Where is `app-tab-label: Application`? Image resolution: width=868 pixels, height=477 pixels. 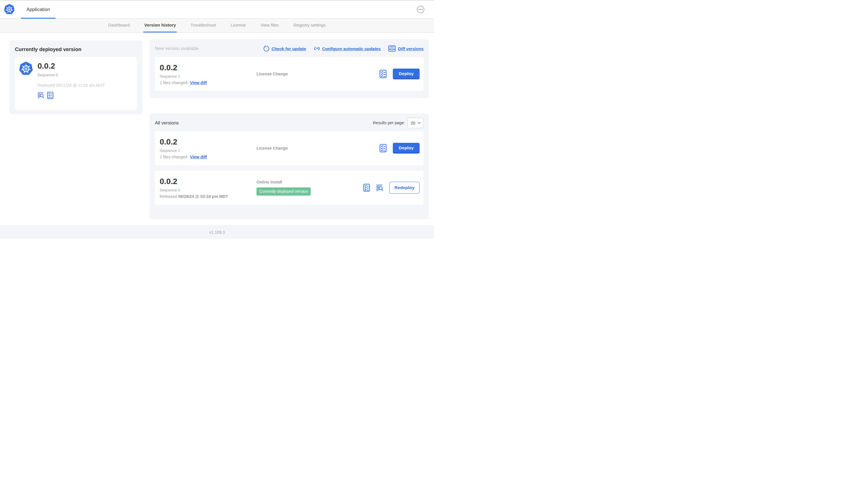 app-tab-label: Application is located at coordinates (38, 9).